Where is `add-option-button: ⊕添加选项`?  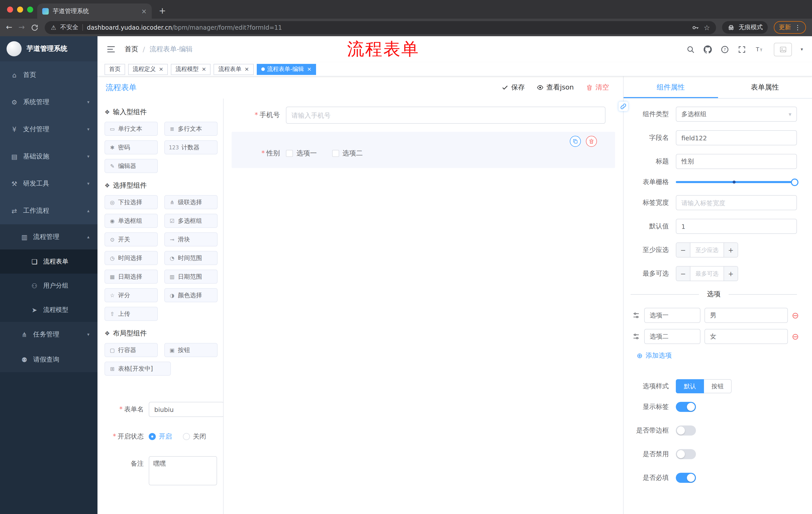 add-option-button: ⊕添加选项 is located at coordinates (654, 356).